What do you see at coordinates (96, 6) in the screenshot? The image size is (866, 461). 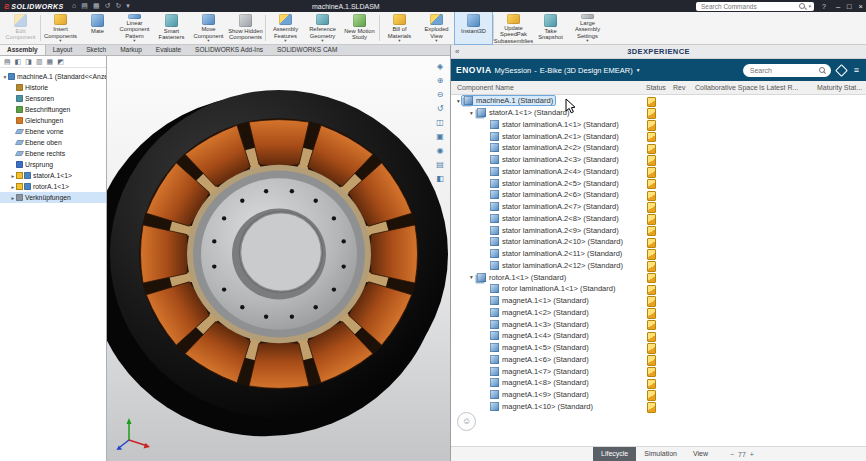 I see `save-icon: ▦` at bounding box center [96, 6].